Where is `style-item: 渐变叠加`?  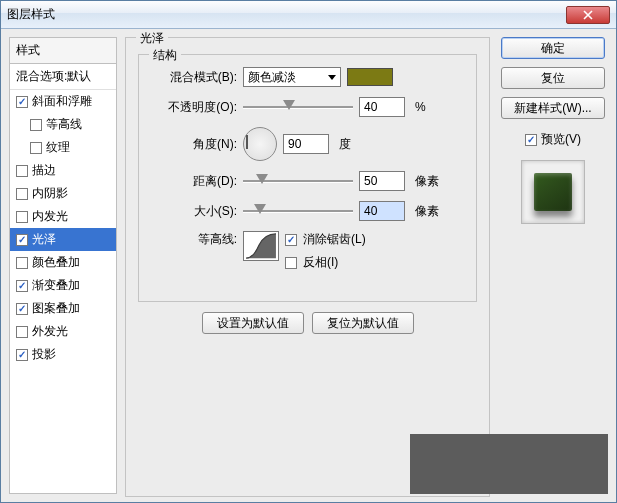
style-item: 渐变叠加 is located at coordinates (63, 286).